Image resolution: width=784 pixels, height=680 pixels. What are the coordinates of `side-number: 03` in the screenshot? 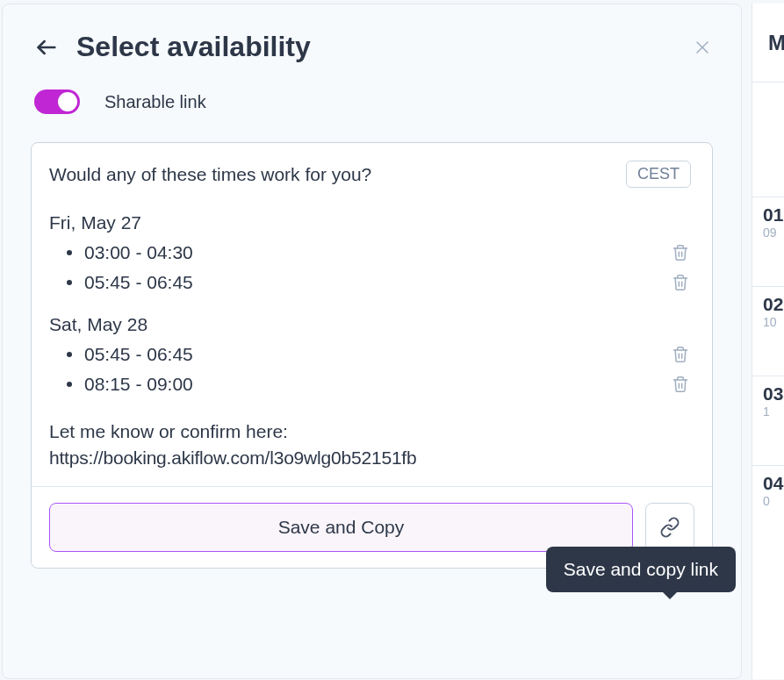 It's located at (773, 394).